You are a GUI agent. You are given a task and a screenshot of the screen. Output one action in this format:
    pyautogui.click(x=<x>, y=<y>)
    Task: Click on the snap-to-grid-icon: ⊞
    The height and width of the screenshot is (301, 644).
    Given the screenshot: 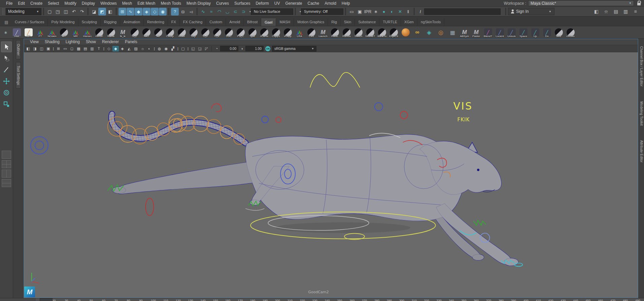 What is the action you would take?
    pyautogui.click(x=123, y=11)
    